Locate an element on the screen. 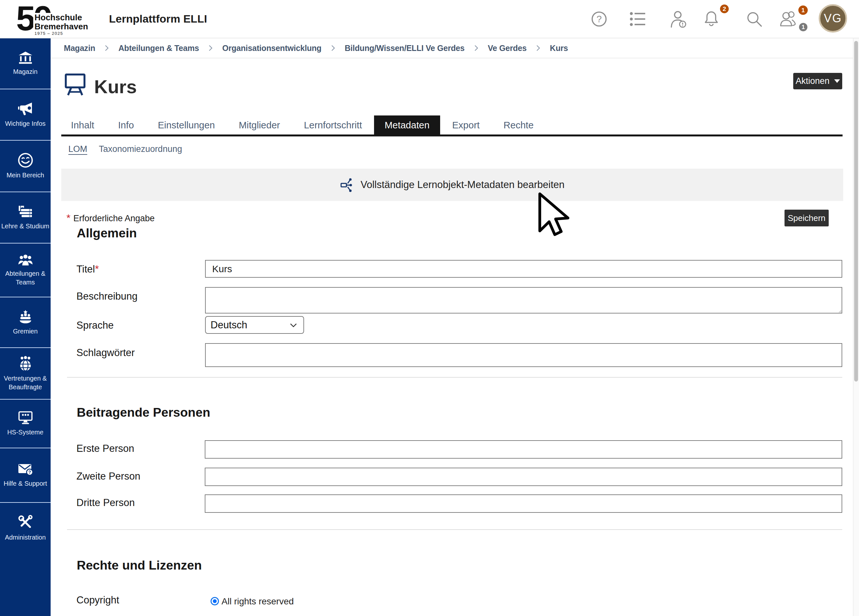 Image resolution: width=859 pixels, height=616 pixels. sprache-value: Deutsch is located at coordinates (229, 325).